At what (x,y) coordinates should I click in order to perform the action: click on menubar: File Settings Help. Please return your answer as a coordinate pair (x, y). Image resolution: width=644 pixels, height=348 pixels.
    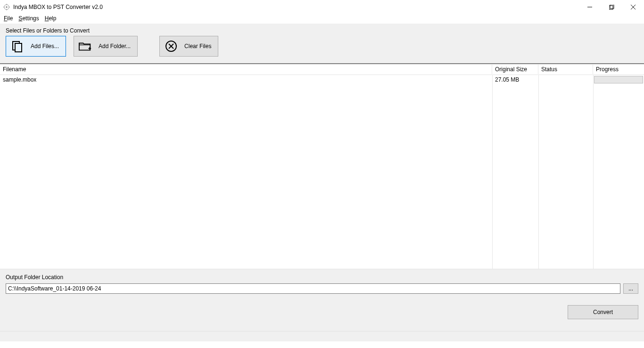
    Looking at the image, I should click on (322, 19).